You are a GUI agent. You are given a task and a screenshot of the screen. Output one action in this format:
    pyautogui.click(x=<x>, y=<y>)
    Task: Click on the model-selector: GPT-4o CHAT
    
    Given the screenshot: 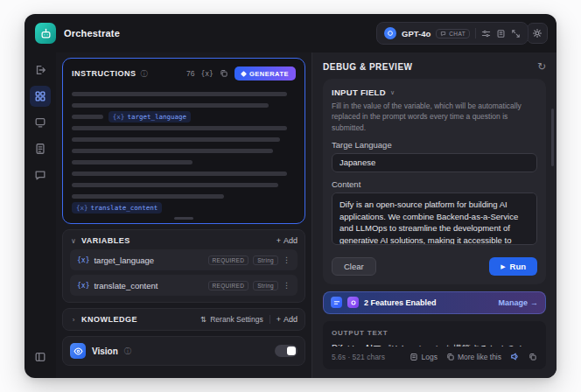 What is the action you would take?
    pyautogui.click(x=452, y=33)
    